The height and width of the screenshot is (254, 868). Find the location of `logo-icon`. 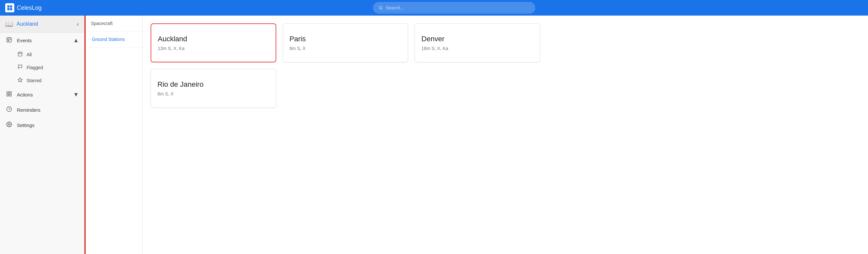

logo-icon is located at coordinates (9, 8).